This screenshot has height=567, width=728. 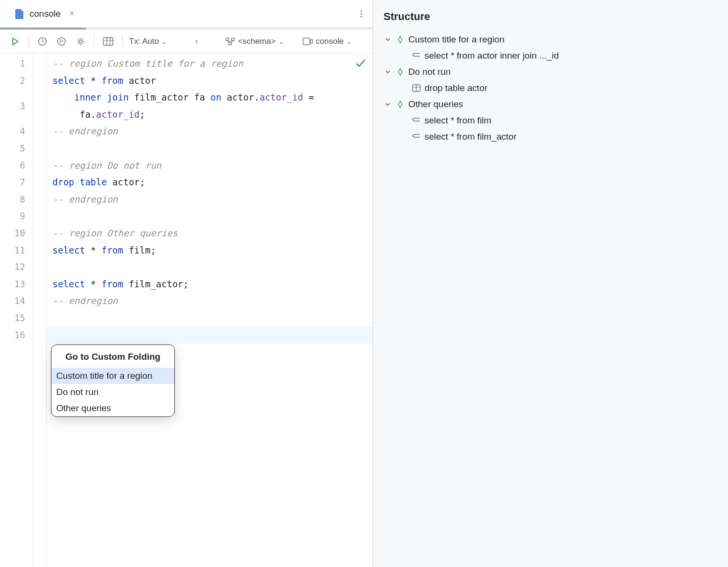 What do you see at coordinates (62, 42) in the screenshot?
I see `svg-text: P` at bounding box center [62, 42].